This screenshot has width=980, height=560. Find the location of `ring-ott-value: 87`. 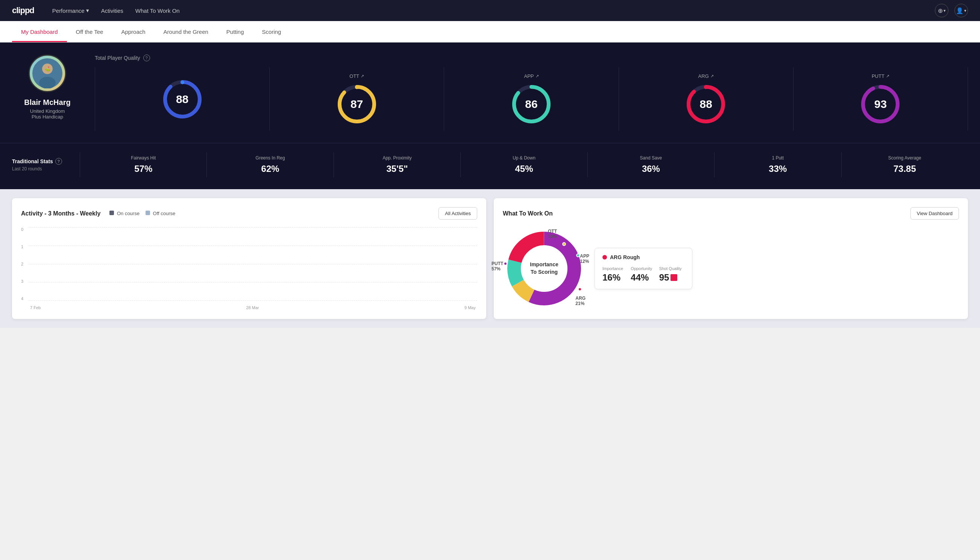

ring-ott-value: 87 is located at coordinates (357, 104).